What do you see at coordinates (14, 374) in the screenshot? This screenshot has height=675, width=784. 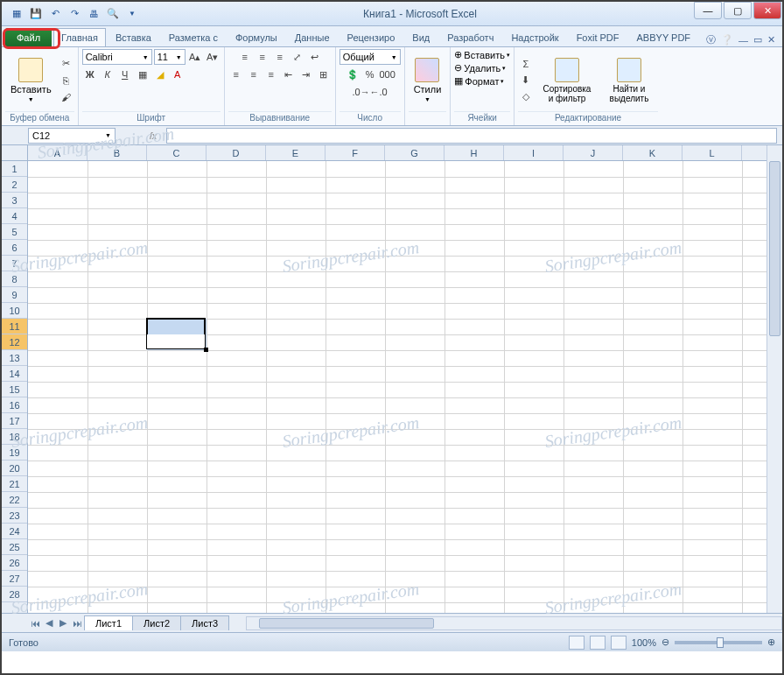 I see `row-header: 14` at bounding box center [14, 374].